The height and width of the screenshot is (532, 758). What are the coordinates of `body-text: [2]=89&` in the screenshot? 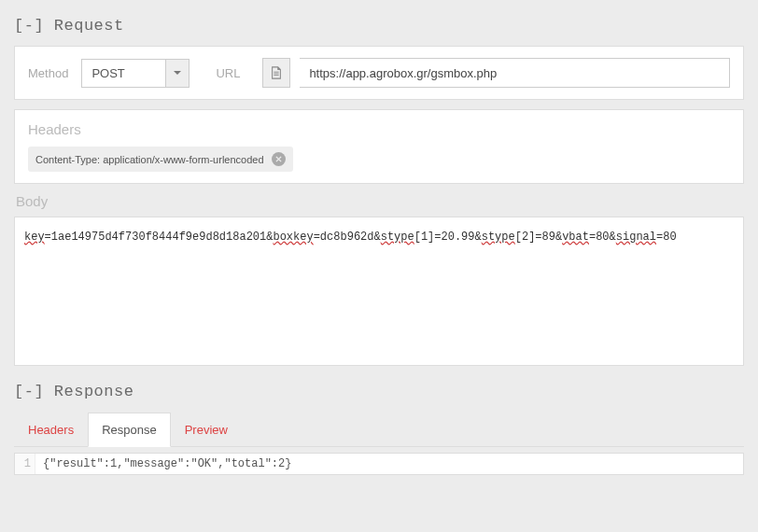 It's located at (539, 237).